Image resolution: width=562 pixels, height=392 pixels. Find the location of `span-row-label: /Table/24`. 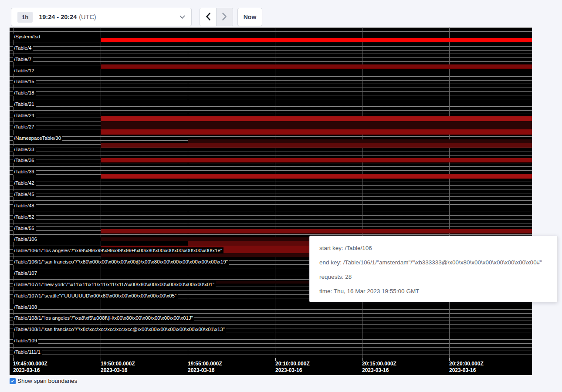

span-row-label: /Table/24 is located at coordinates (24, 115).